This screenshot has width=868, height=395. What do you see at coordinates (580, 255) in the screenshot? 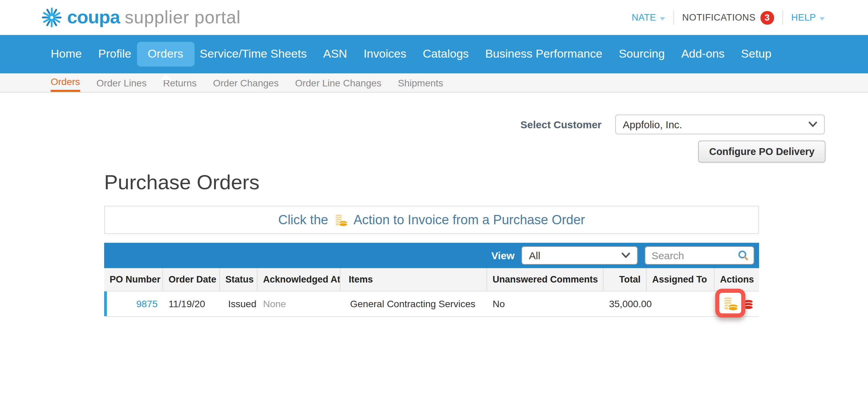
I see `view-select: All` at bounding box center [580, 255].